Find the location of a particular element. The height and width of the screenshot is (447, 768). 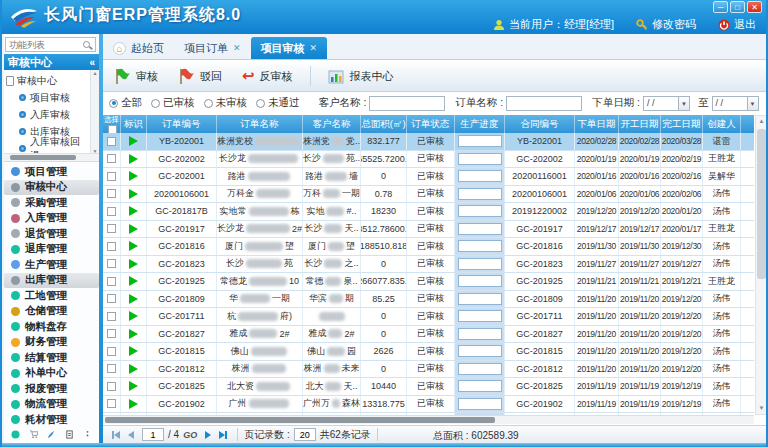

table-row: GC-201809 华一期 华滨期 85.25 已审核 GC-201809 20… is located at coordinates (428, 300).